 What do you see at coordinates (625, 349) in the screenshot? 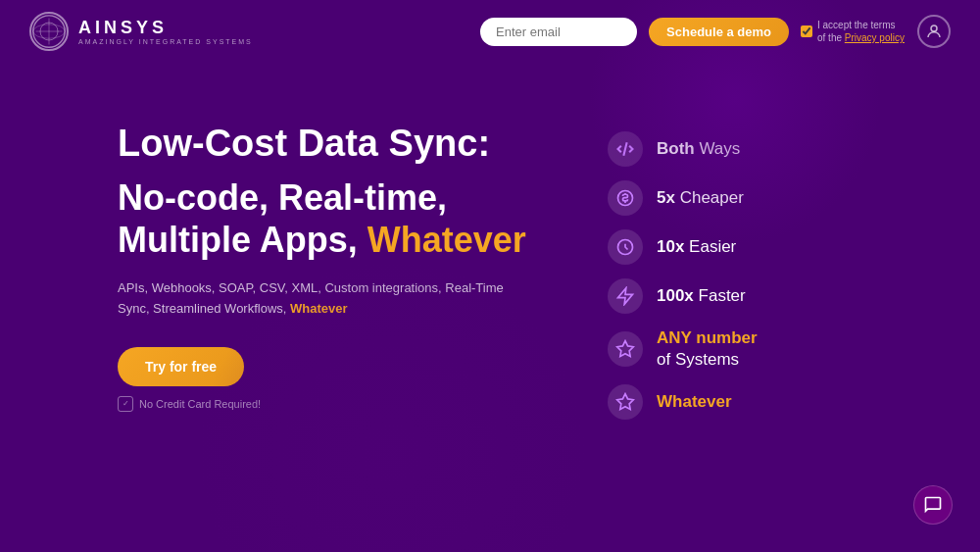
I see `any-systems-icon` at bounding box center [625, 349].